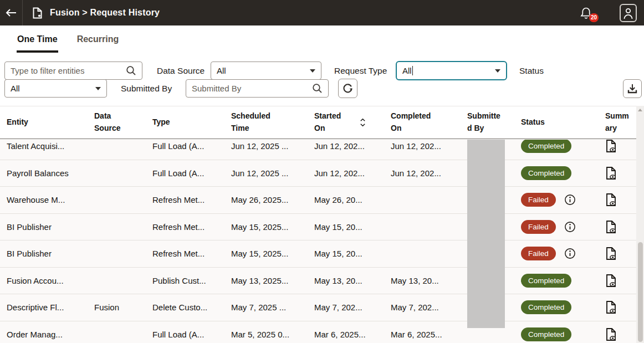 Image resolution: width=644 pixels, height=343 pixels. I want to click on cell-completed-on: May 13, 20..., so click(429, 280).